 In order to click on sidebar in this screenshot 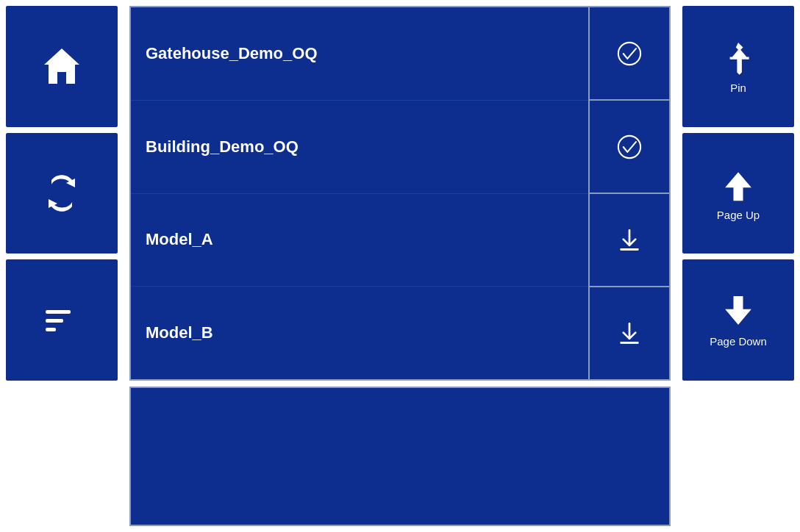, I will do `click(62, 193)`.